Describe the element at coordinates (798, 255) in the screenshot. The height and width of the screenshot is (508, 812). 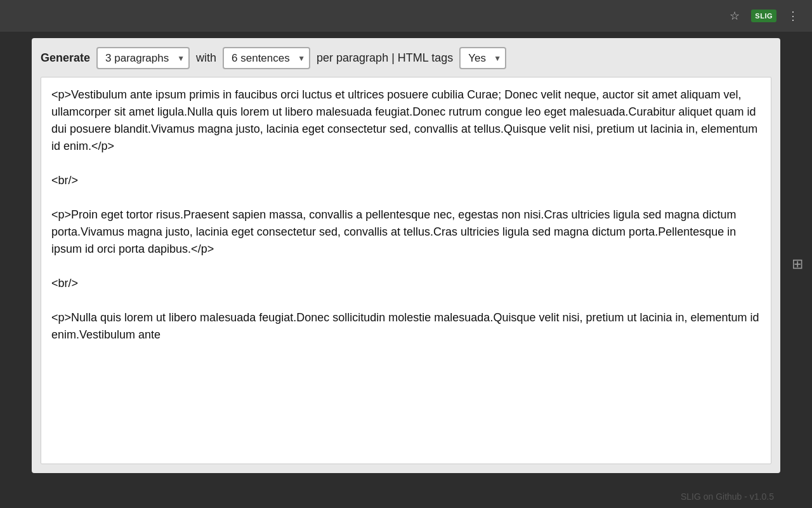
I see `side-panel: ⊞` at that location.